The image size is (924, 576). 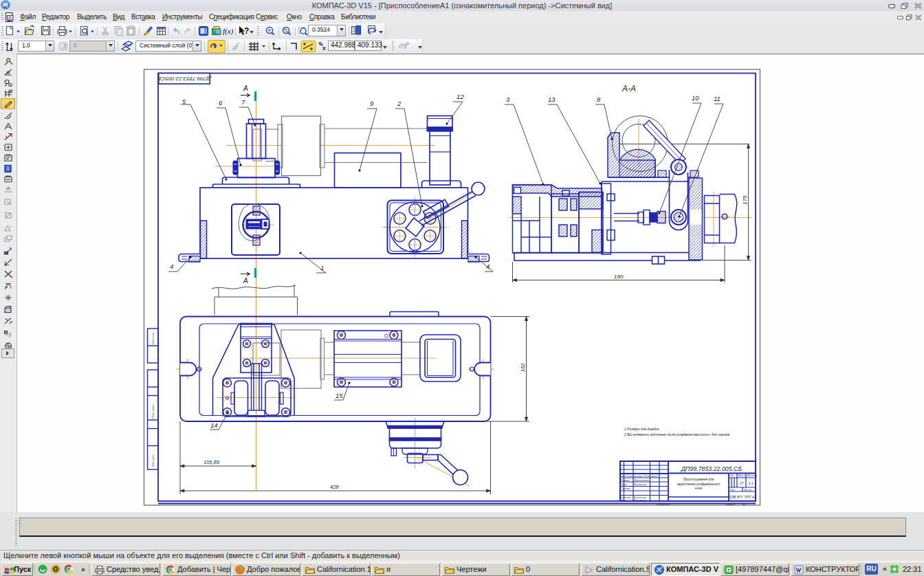 What do you see at coordinates (551, 99) in the screenshot?
I see `svg-text: 13` at bounding box center [551, 99].